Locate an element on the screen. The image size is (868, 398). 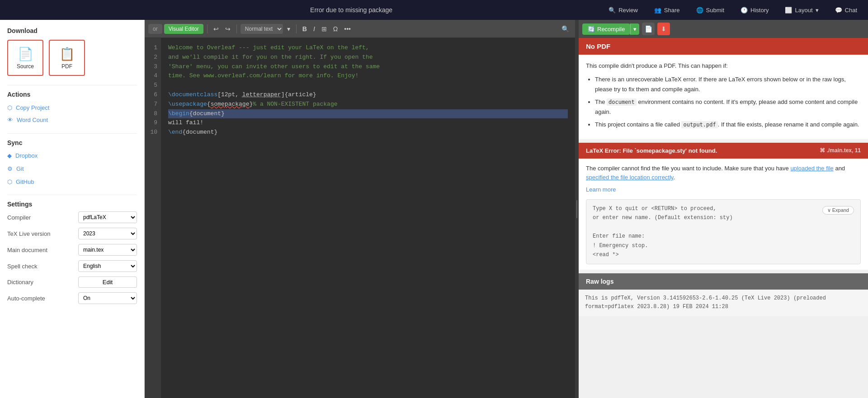
no-pdf-bullet-3: This project contains a file called outp… is located at coordinates (728, 125).